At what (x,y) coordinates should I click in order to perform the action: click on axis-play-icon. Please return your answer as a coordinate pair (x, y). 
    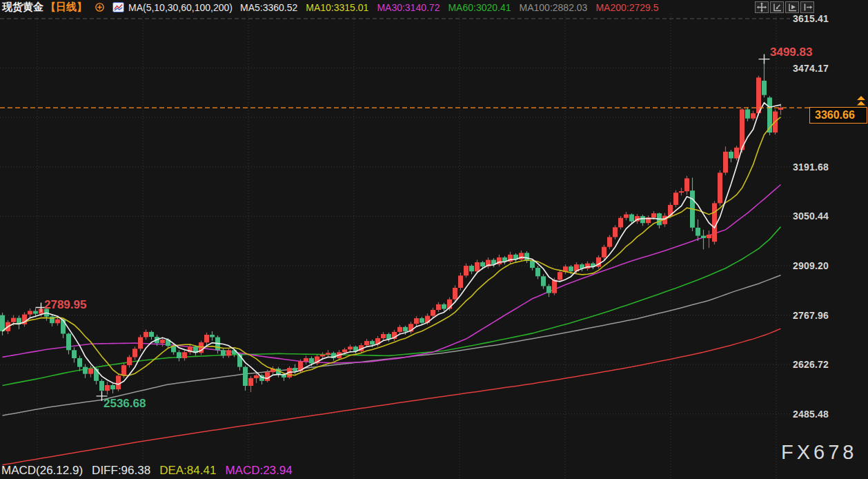
    Looking at the image, I should click on (792, 7).